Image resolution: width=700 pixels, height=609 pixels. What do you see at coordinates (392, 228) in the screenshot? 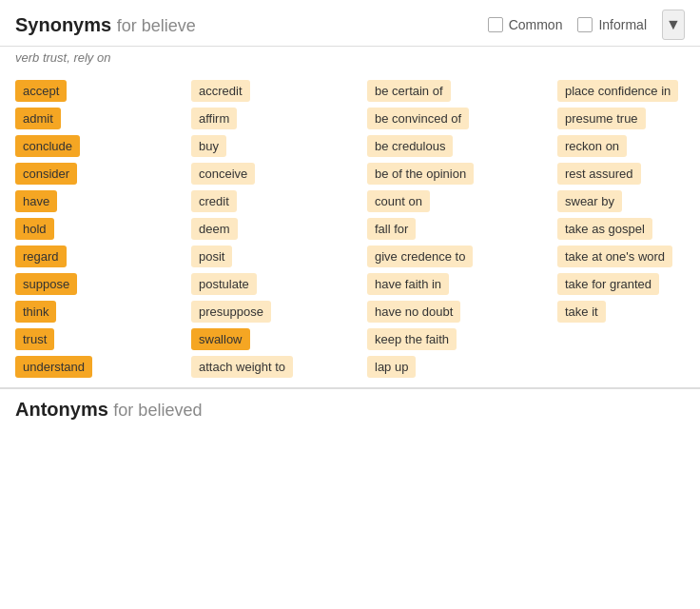
I see `synonym-tag: fall for` at bounding box center [392, 228].